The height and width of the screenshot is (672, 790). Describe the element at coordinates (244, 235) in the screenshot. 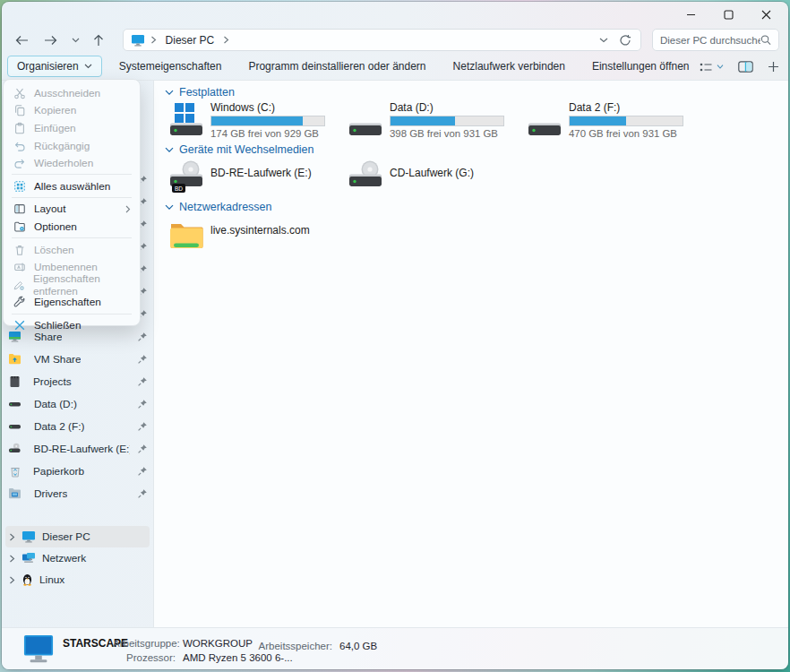

I see `network-tile-sysinternals: live.sysinternals.com` at that location.